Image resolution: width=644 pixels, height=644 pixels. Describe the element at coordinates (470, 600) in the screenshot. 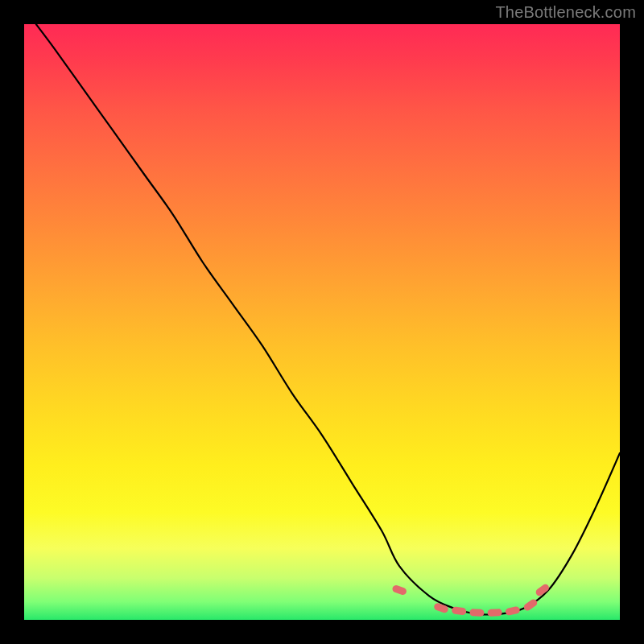

I see `optimal-range-markers` at that location.